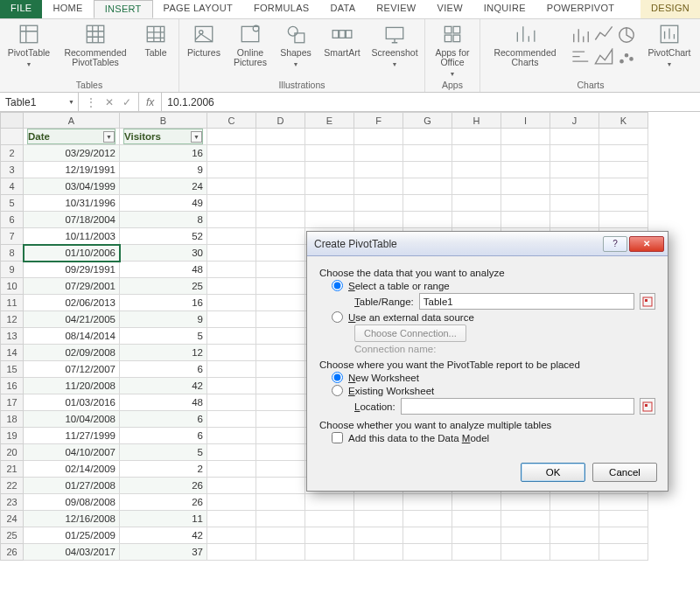 The height and width of the screenshot is (593, 700). I want to click on row-header: 19, so click(12, 436).